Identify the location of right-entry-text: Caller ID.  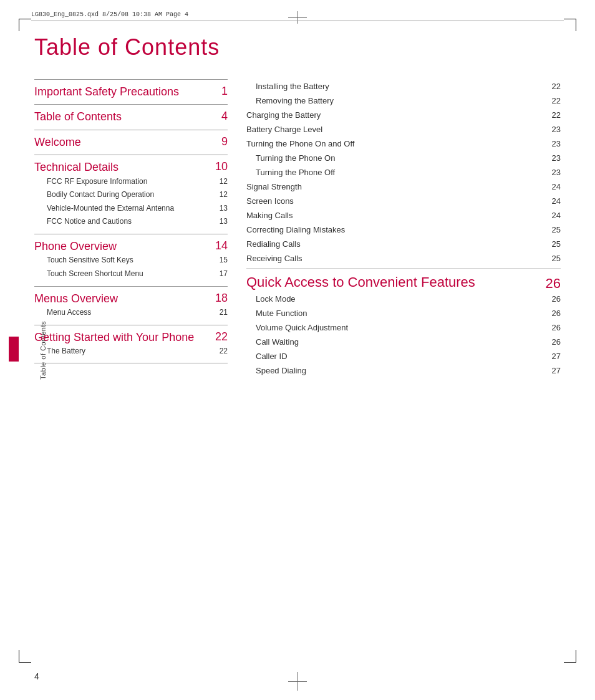
(402, 357).